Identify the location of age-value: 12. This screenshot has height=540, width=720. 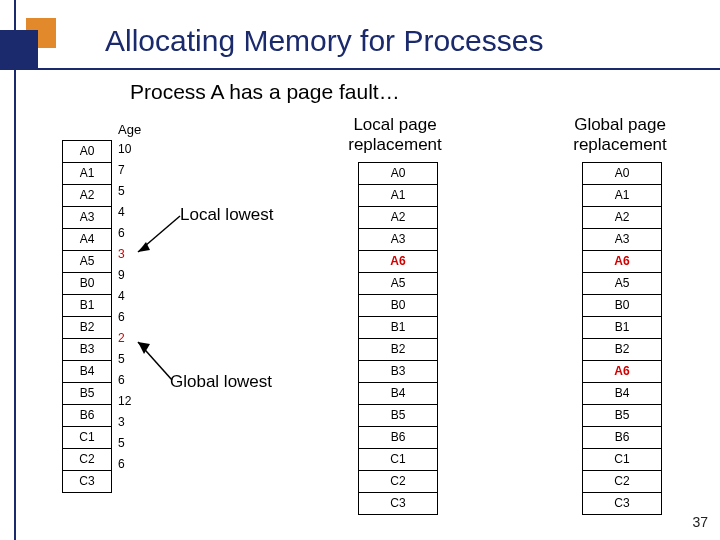
(133, 402).